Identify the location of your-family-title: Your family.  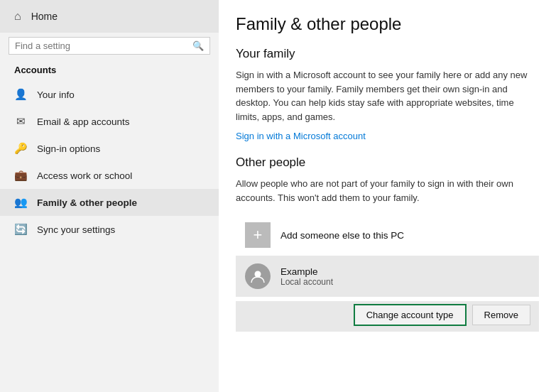
(388, 54).